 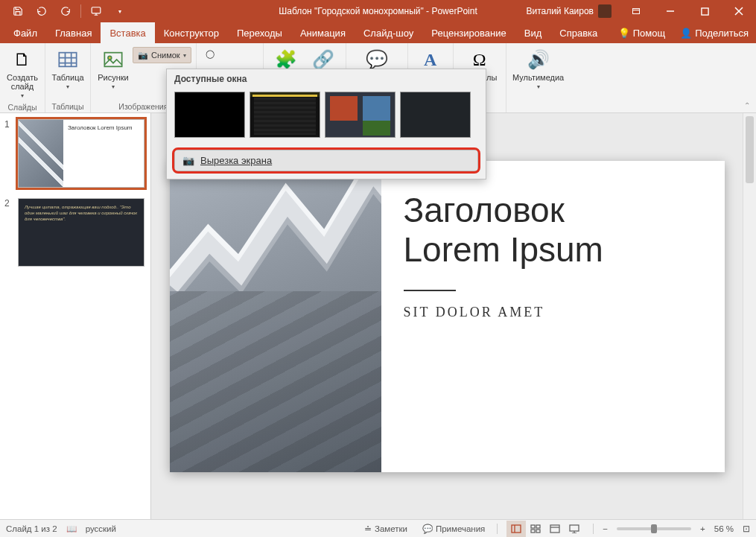 What do you see at coordinates (22, 77) in the screenshot?
I see `group-slides: 🗋 Создать слайд ▾ Слайды` at bounding box center [22, 77].